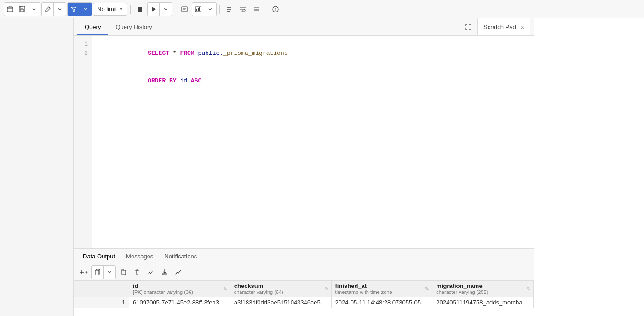 The width and height of the screenshot is (644, 316). Describe the element at coordinates (83, 53) in the screenshot. I see `line-num-2: 2` at that location.